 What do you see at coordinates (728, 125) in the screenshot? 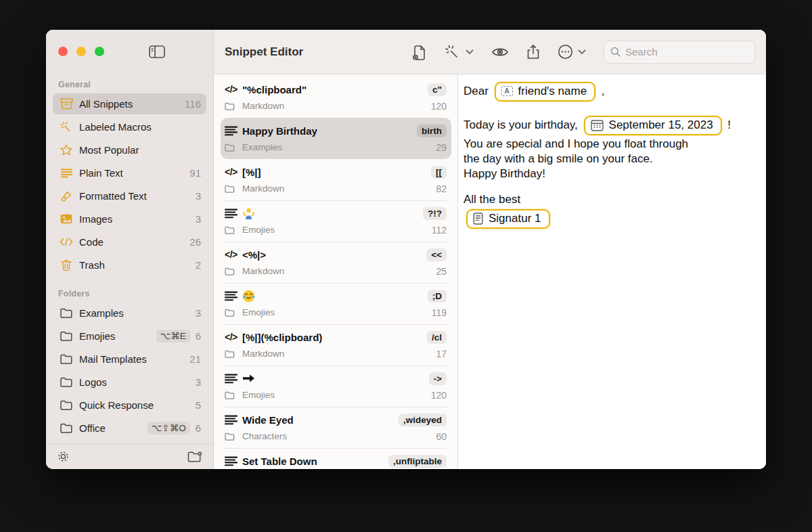
I see `editor-text: !` at bounding box center [728, 125].